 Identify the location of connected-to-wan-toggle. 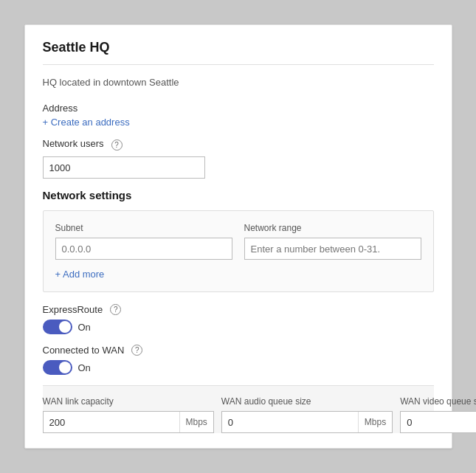
(58, 367).